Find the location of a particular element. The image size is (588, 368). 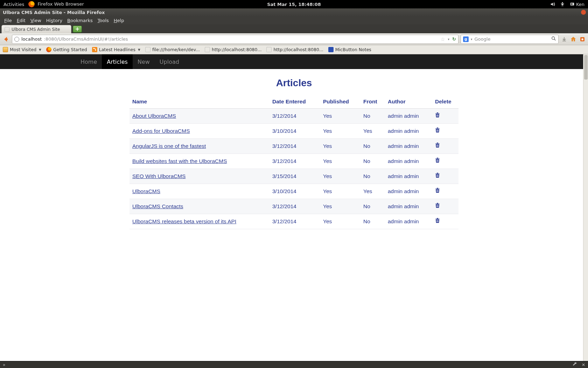

chevron-down-icon: ▼ is located at coordinates (40, 50).